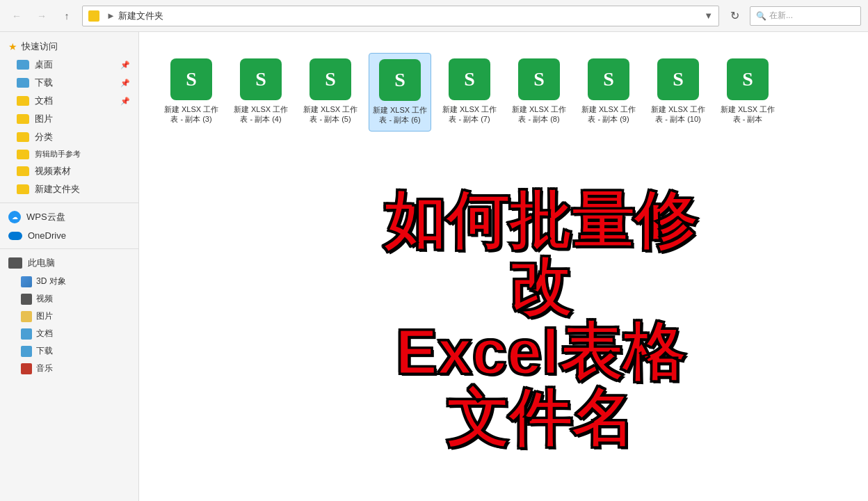 The image size is (868, 501). I want to click on sidebar-label-download: 下载, so click(44, 83).